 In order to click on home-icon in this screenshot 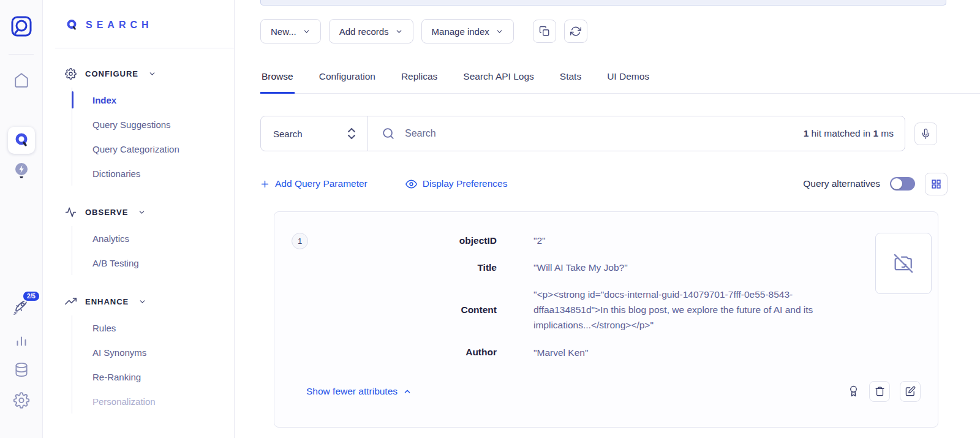, I will do `click(21, 80)`.